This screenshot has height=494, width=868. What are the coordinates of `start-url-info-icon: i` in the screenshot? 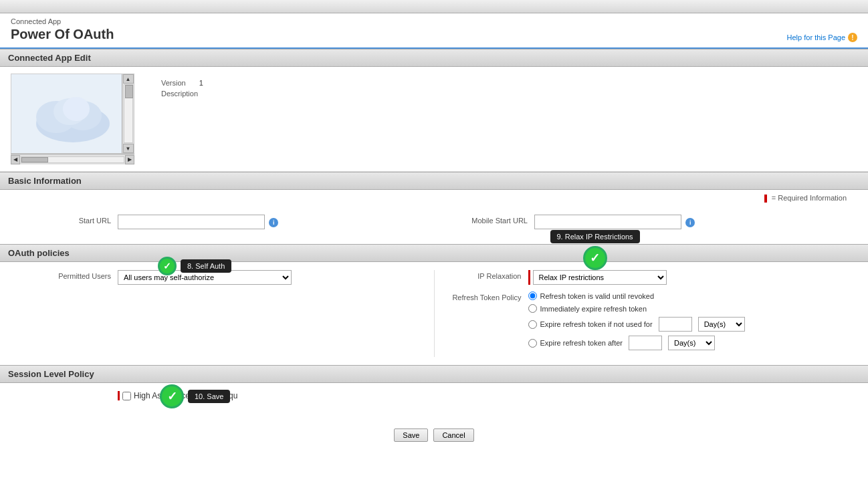 It's located at (274, 223).